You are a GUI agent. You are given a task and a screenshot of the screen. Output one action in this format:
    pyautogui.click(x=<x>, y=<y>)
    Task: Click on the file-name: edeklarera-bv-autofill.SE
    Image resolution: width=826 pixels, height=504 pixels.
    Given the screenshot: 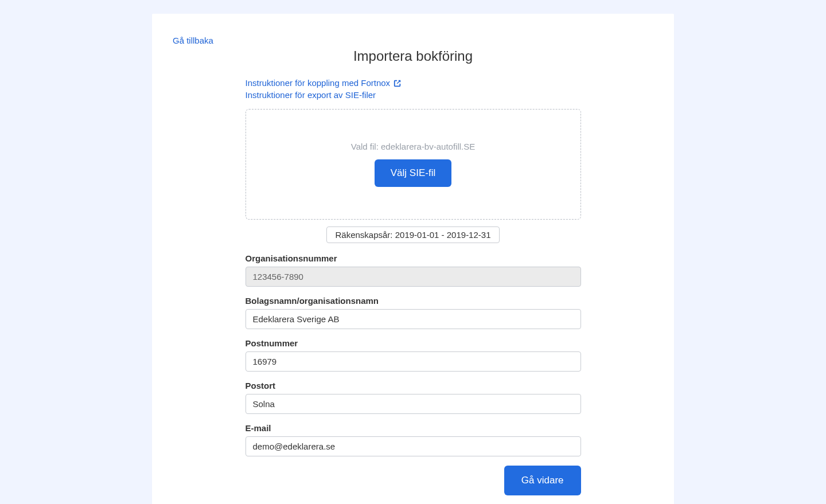 What is the action you would take?
    pyautogui.click(x=428, y=147)
    